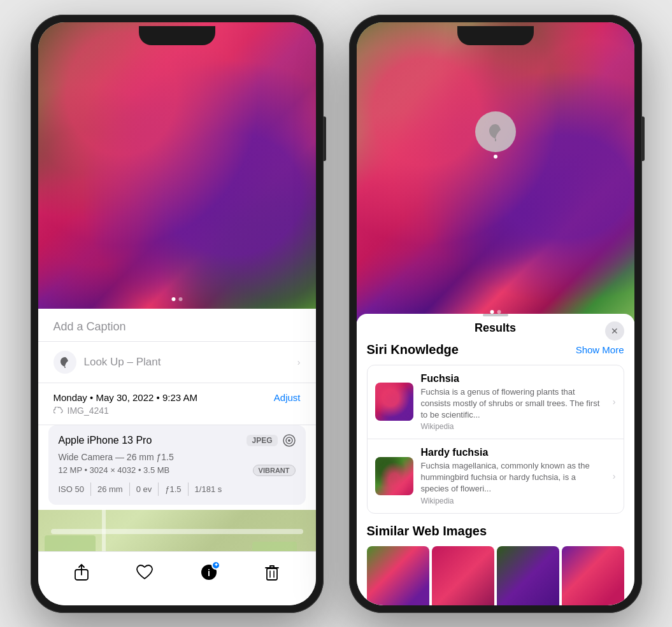  I want to click on knowledge-item-fuchsia: Fuchsia Fuchsia is a genus of flowering …, so click(496, 402).